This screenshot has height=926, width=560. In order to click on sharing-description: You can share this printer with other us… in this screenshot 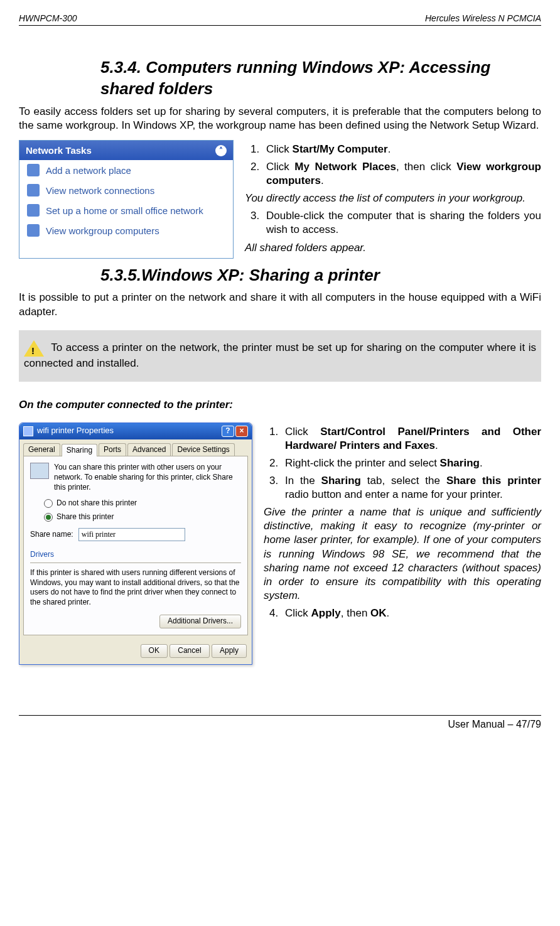, I will do `click(148, 477)`.